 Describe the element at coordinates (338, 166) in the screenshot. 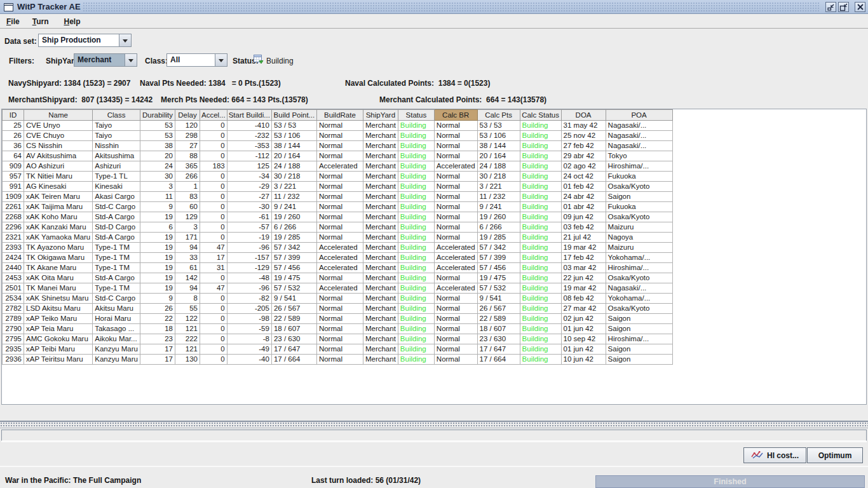

I see `table-row: 909AO AshizuriAshizuri2436518312524 / 18…` at that location.